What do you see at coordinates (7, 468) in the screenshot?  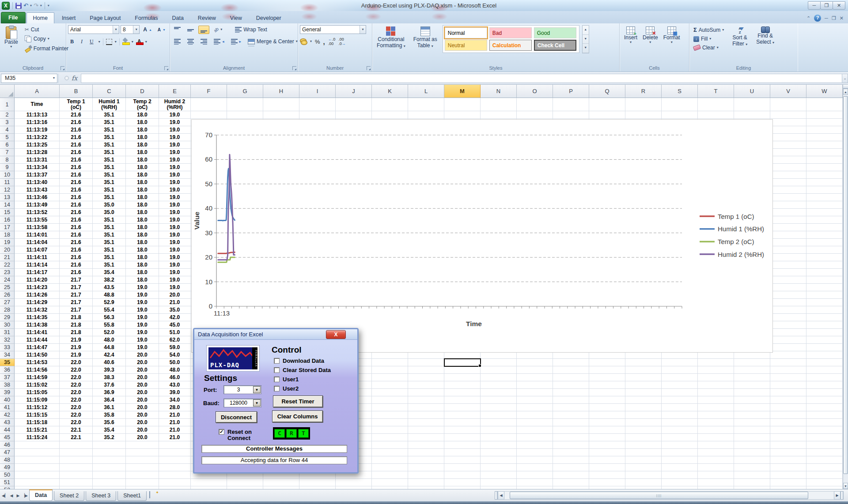 I see `row-header: 49` at bounding box center [7, 468].